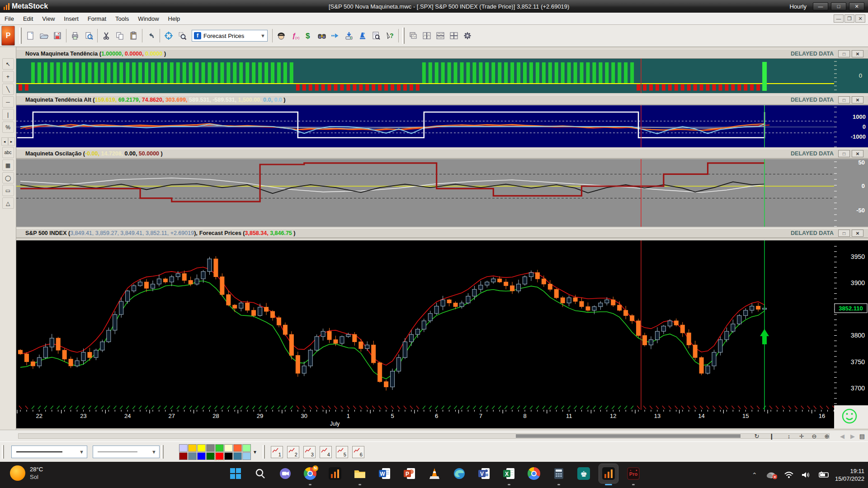 The image size is (868, 488). What do you see at coordinates (255, 452) in the screenshot?
I see `palette-dropdown-icon: ▼` at bounding box center [255, 452].